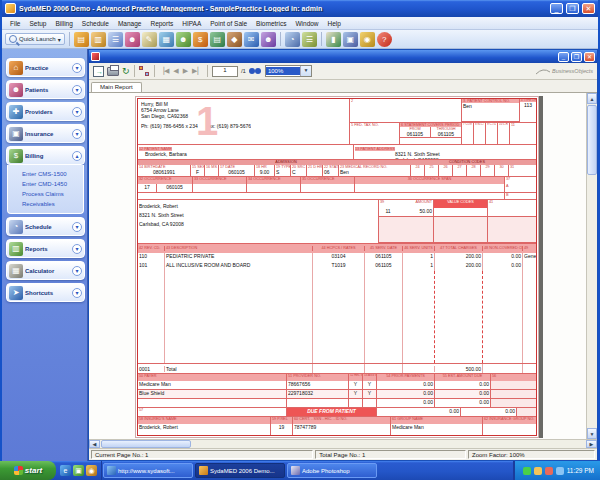 The height and width of the screenshot is (480, 600). Describe the element at coordinates (52, 184) in the screenshot. I see `link-enter-cmd-1450: Enter CMD-1450` at that location.